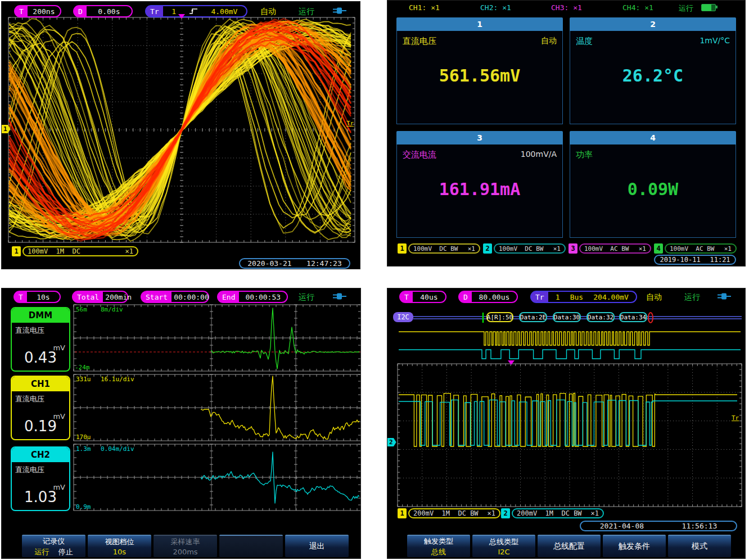 Image resolution: width=749 pixels, height=560 pixels. Describe the element at coordinates (584, 42) in the screenshot. I see `panel2-function-label: 温度` at that location.